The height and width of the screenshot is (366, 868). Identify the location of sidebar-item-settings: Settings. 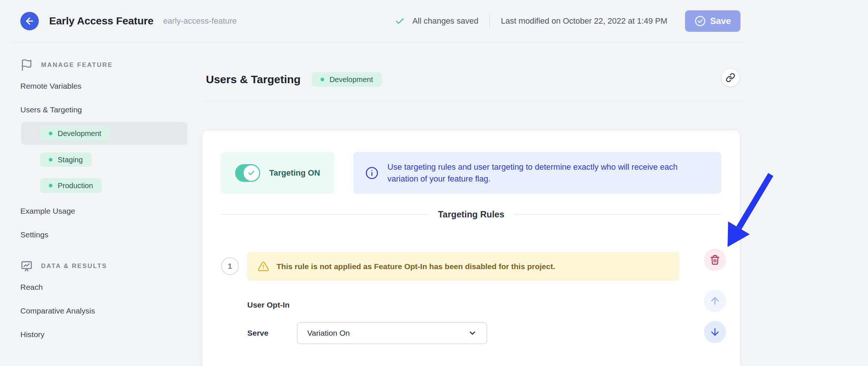
(104, 235).